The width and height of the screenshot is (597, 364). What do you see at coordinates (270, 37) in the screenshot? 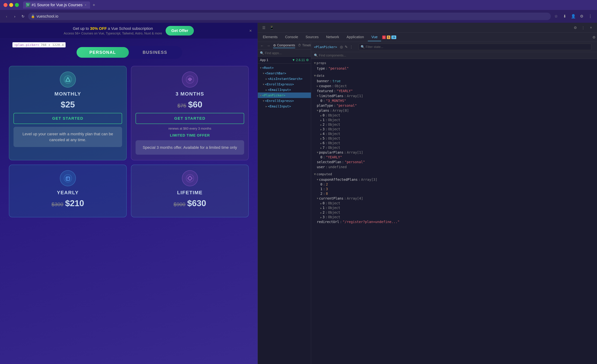
I see `tab-elements: Elements` at bounding box center [270, 37].